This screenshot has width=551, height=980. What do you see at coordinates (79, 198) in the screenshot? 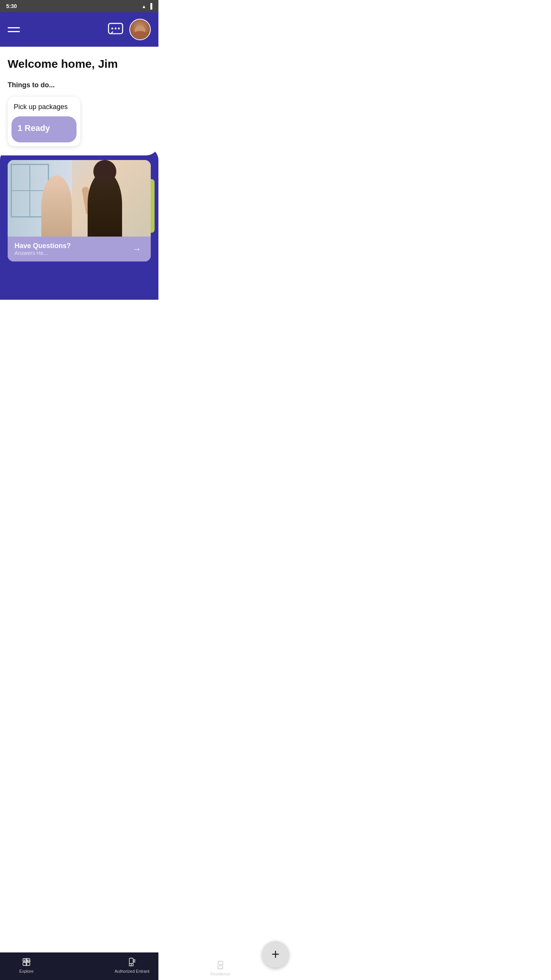
I see `promo-image` at bounding box center [79, 198].